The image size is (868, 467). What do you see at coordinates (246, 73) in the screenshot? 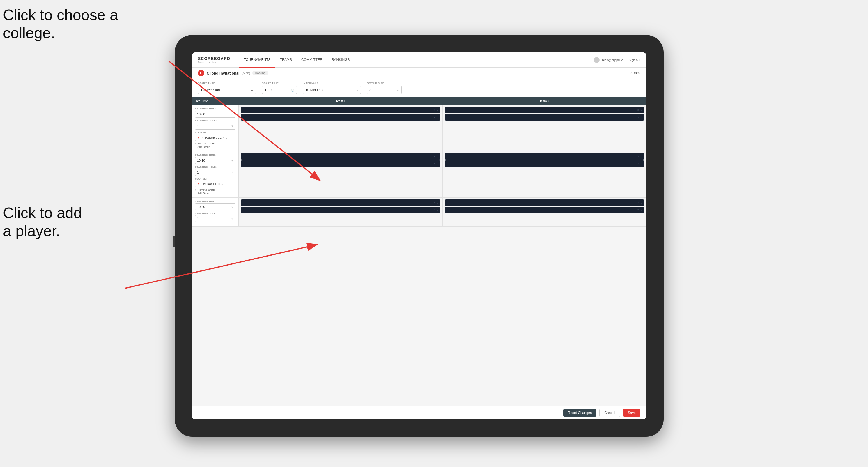
I see `gender-label: (Men)` at bounding box center [246, 73].